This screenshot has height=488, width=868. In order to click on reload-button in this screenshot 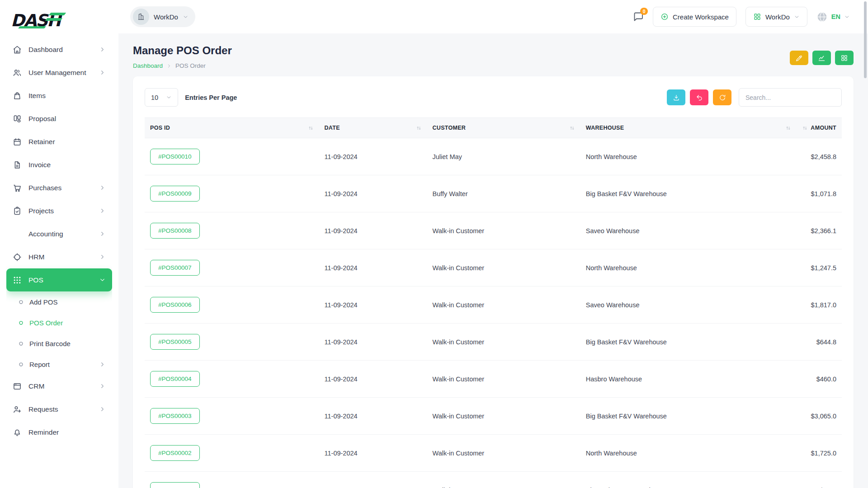, I will do `click(722, 98)`.